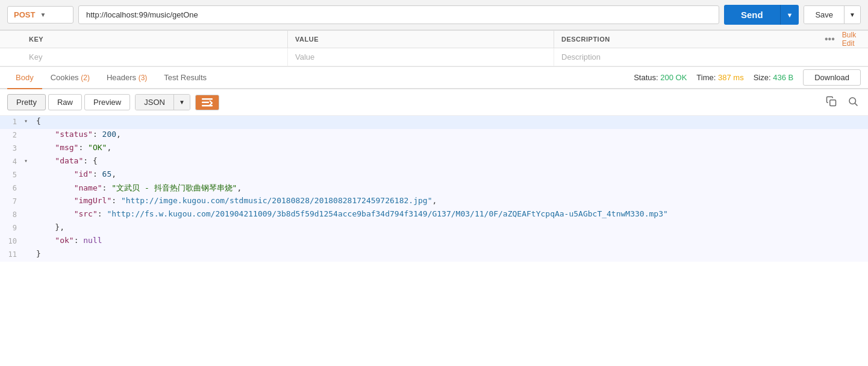  What do you see at coordinates (107, 103) in the screenshot?
I see `preview-button: Preview` at bounding box center [107, 103].